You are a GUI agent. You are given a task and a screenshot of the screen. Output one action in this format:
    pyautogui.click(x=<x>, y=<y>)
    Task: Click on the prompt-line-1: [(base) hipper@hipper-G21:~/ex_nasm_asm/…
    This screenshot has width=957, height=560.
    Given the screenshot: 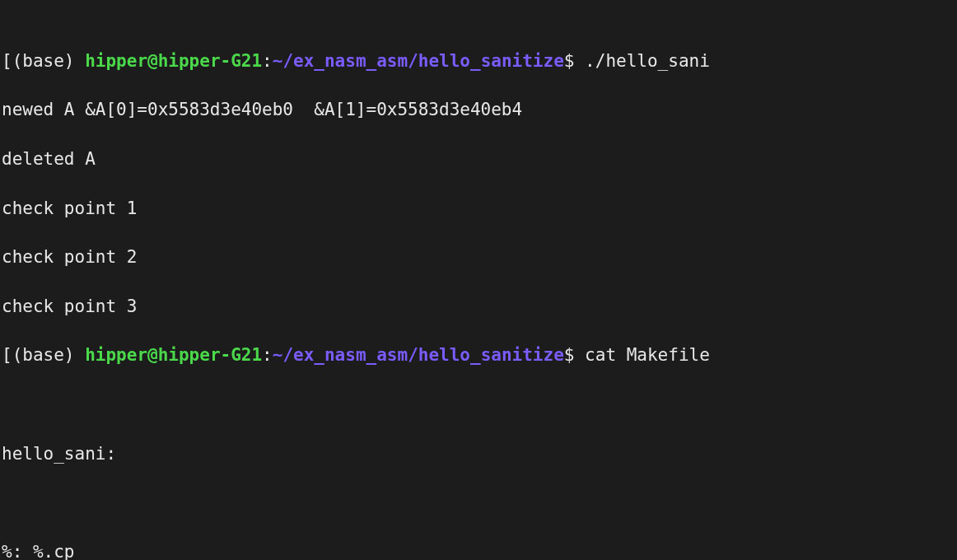 What is the action you would take?
    pyautogui.click(x=478, y=62)
    